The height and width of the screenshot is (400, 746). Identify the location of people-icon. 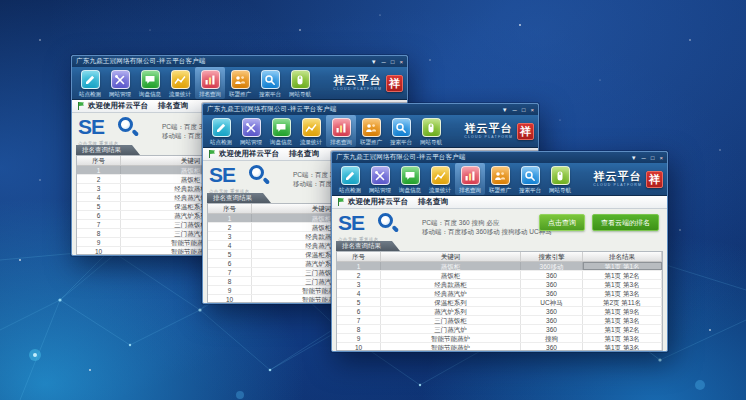
(500, 176).